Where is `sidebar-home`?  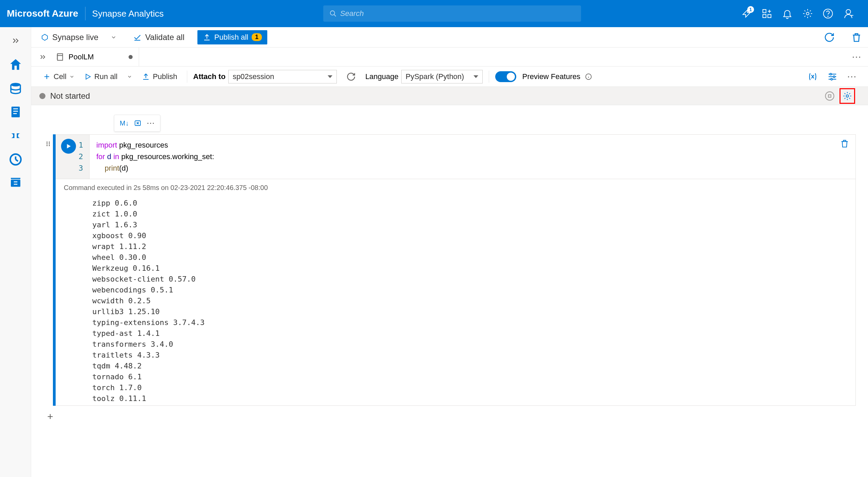
sidebar-home is located at coordinates (16, 64).